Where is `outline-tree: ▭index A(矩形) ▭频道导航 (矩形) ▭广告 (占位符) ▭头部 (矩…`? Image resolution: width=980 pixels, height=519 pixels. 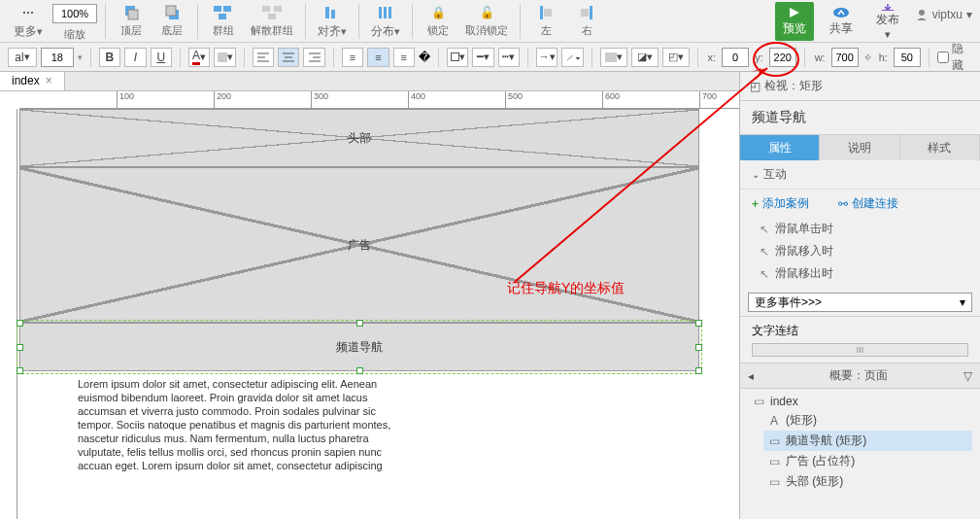 outline-tree: ▭index A(矩形) ▭频道导航 (矩形) ▭广告 (占位符) ▭头部 (矩… is located at coordinates (861, 454).